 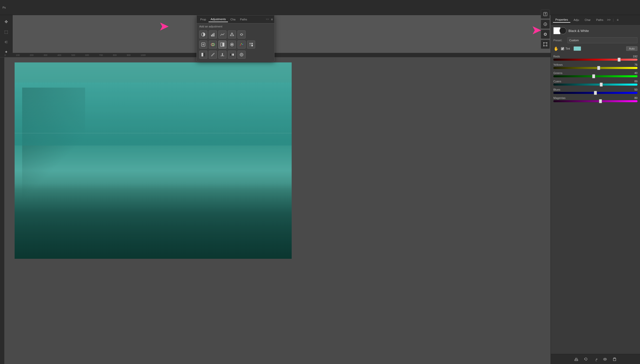 What do you see at coordinates (595, 101) in the screenshot?
I see `magentas-track` at bounding box center [595, 101].